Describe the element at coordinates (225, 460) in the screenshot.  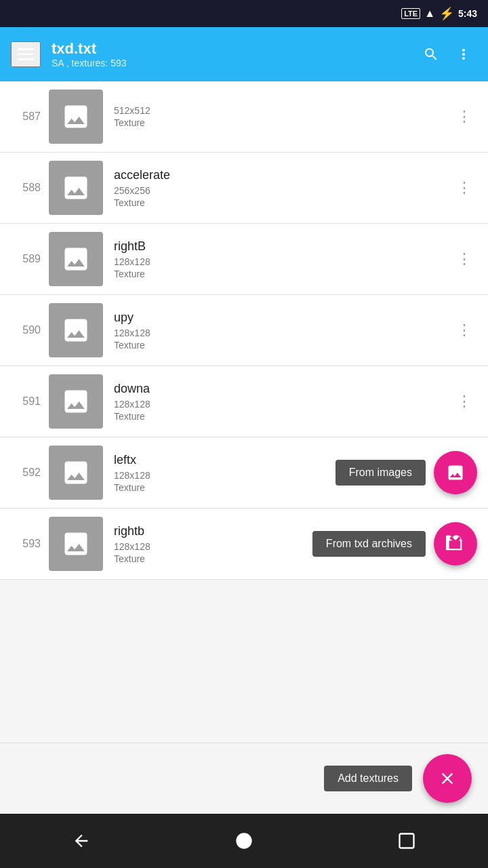
I see `item-name: leftx` at that location.